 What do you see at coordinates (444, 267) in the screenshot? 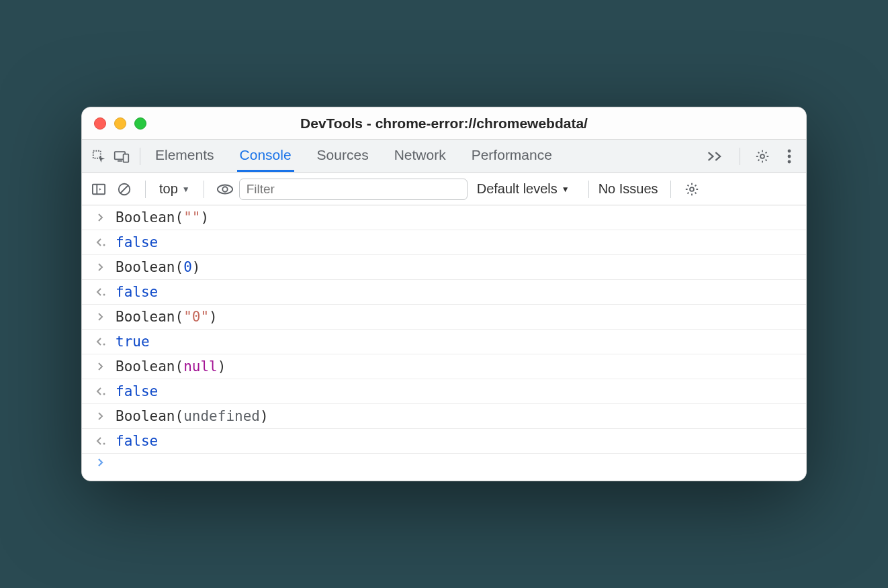
I see `console-input-row: Boolean(0)` at bounding box center [444, 267].